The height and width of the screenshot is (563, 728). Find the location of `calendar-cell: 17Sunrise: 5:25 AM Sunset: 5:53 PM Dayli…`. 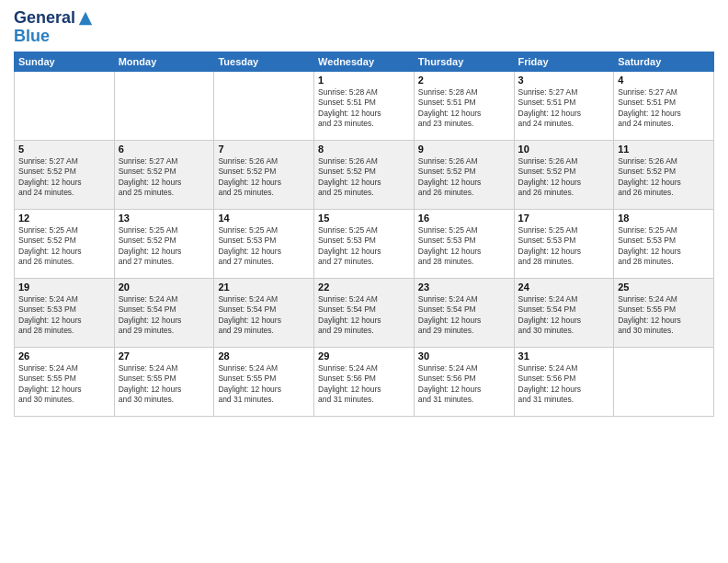

calendar-cell: 17Sunrise: 5:25 AM Sunset: 5:53 PM Dayli… is located at coordinates (564, 243).